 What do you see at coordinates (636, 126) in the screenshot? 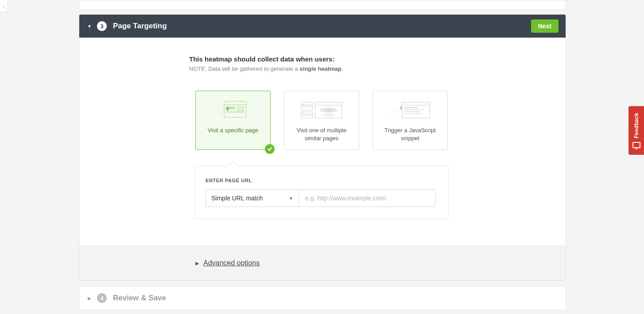
I see `feedback-label: Feedback` at bounding box center [636, 126].